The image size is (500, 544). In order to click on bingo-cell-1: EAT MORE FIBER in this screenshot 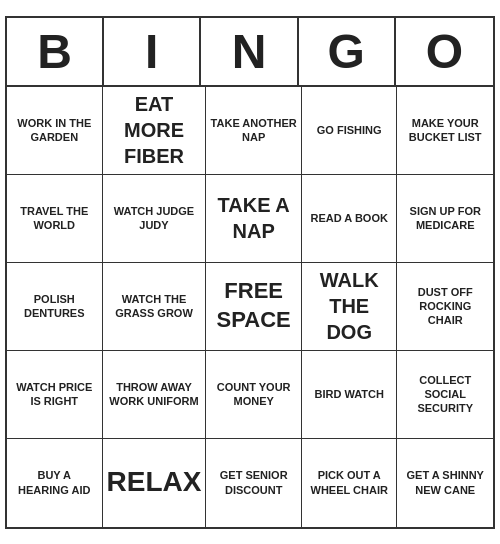, I will do `click(155, 131)`.